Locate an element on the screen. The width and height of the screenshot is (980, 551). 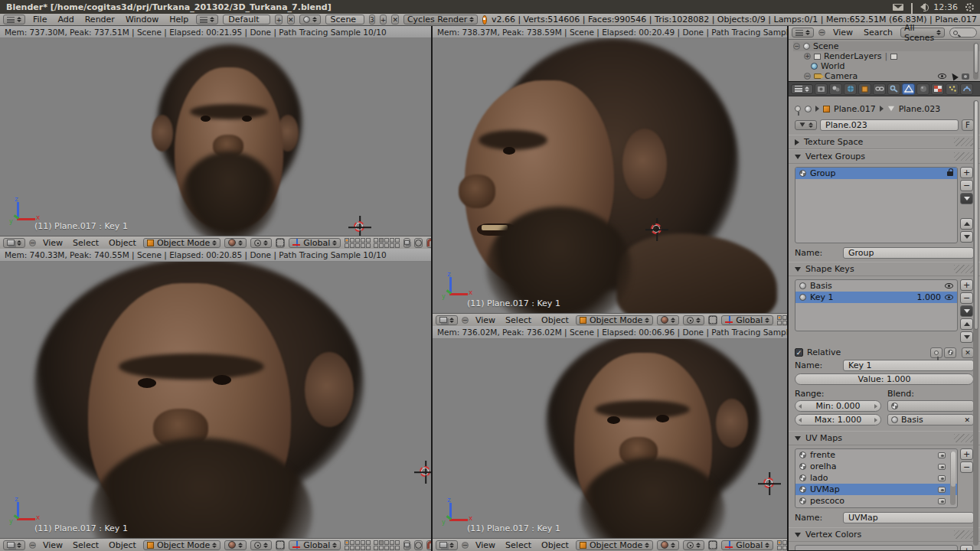
menu-window: Window is located at coordinates (142, 20).